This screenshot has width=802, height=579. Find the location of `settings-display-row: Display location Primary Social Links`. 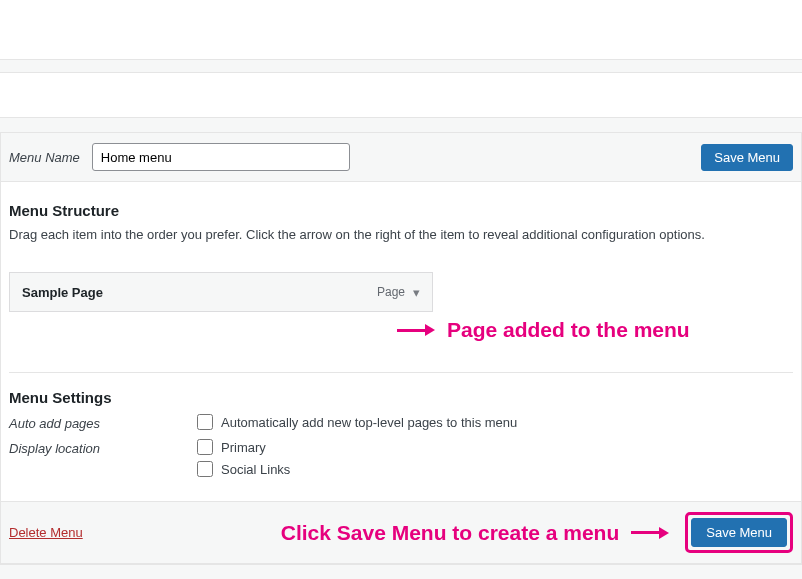

settings-display-row: Display location Primary Social Links is located at coordinates (401, 458).